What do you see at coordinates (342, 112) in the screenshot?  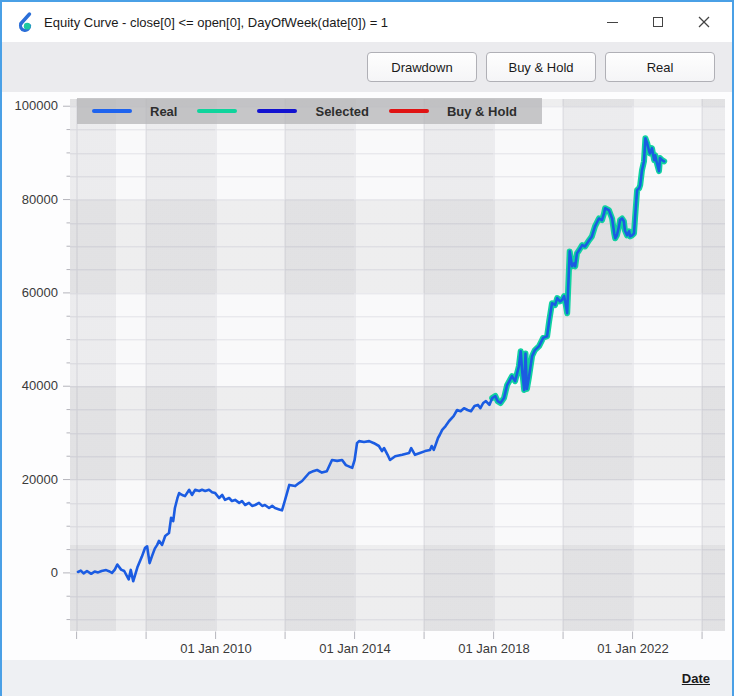 I see `legend-label: Selected` at bounding box center [342, 112].